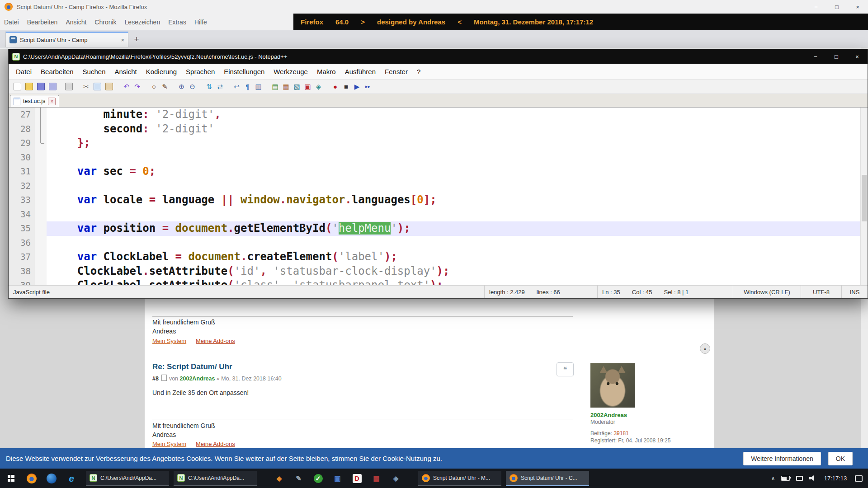  Describe the element at coordinates (318, 87) in the screenshot. I see `view-icon: ◈` at that location.